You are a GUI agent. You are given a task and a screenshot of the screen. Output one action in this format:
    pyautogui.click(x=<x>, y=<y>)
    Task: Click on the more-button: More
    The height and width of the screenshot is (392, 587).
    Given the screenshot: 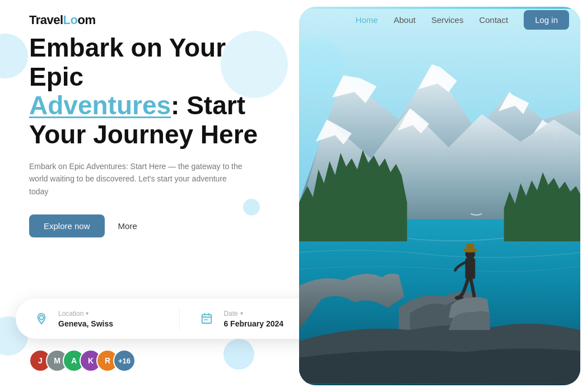 What is the action you would take?
    pyautogui.click(x=128, y=226)
    